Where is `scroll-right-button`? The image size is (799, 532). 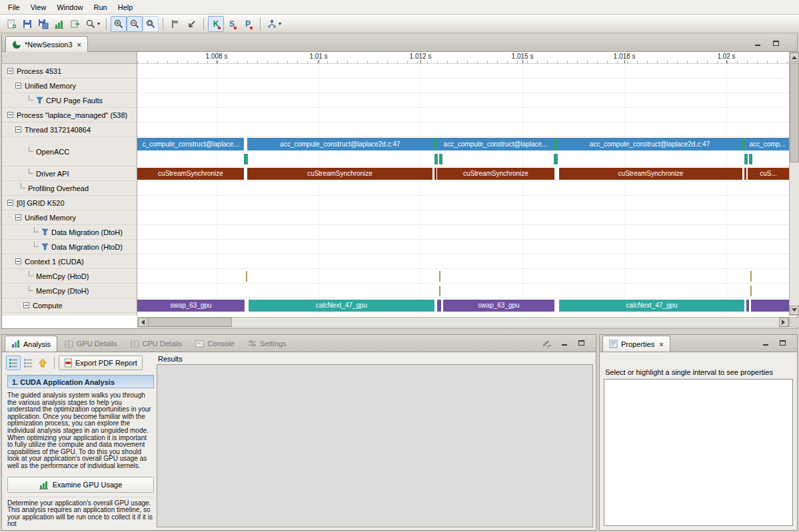 scroll-right-button is located at coordinates (784, 322).